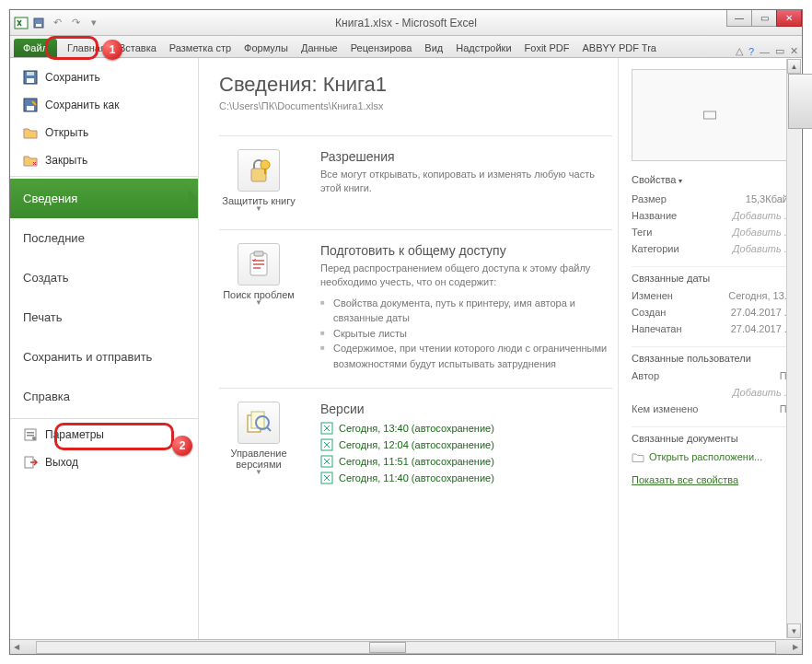 This screenshot has height=664, width=812. What do you see at coordinates (30, 77) in the screenshot?
I see `save-icon` at bounding box center [30, 77].